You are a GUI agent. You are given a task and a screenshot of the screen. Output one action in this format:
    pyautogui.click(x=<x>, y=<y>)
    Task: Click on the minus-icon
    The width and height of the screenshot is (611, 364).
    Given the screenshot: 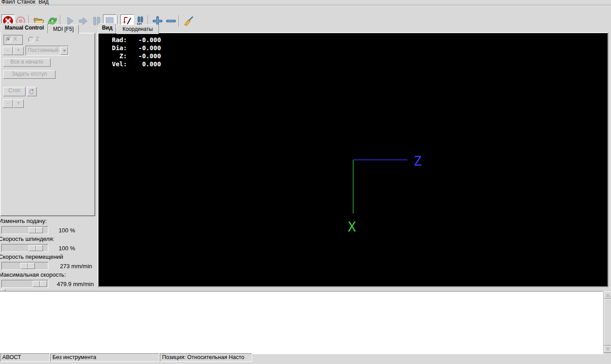 What is the action you would take?
    pyautogui.click(x=171, y=21)
    